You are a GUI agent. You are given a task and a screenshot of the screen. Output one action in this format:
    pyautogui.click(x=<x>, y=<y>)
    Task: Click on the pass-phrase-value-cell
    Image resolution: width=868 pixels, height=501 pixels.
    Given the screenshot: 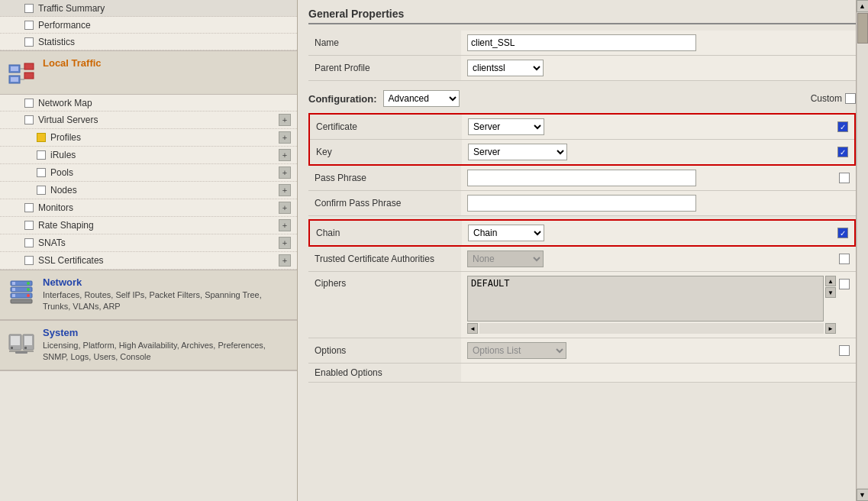 What is the action you would take?
    pyautogui.click(x=658, y=179)
    